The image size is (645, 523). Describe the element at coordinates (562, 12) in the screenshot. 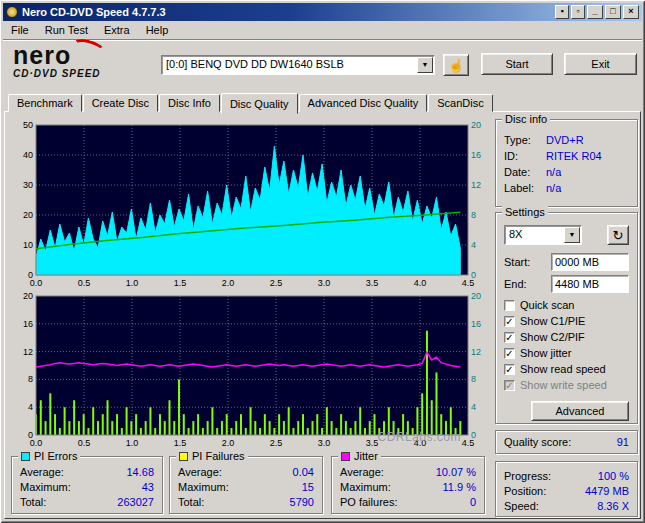

I see `titlebar-extra-icon-1: ▪` at that location.